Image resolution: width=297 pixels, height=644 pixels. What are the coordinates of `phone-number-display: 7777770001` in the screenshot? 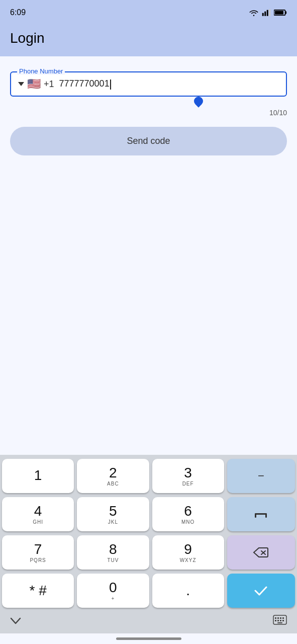 It's located at (169, 84).